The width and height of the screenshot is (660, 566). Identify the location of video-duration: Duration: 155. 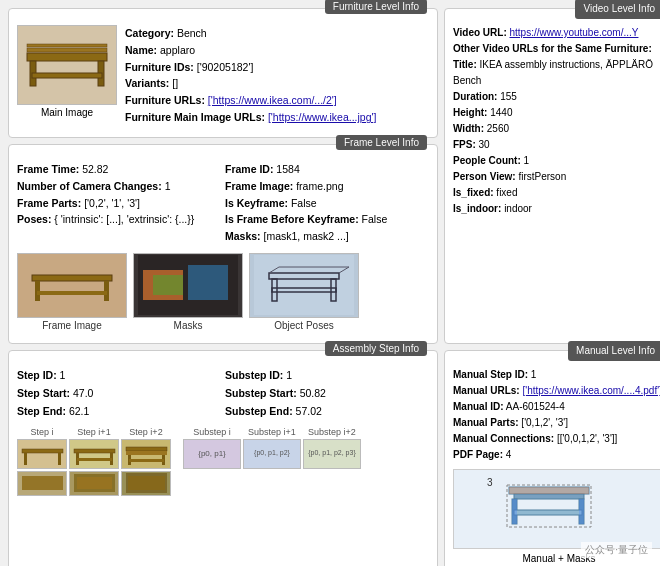
(556, 97).